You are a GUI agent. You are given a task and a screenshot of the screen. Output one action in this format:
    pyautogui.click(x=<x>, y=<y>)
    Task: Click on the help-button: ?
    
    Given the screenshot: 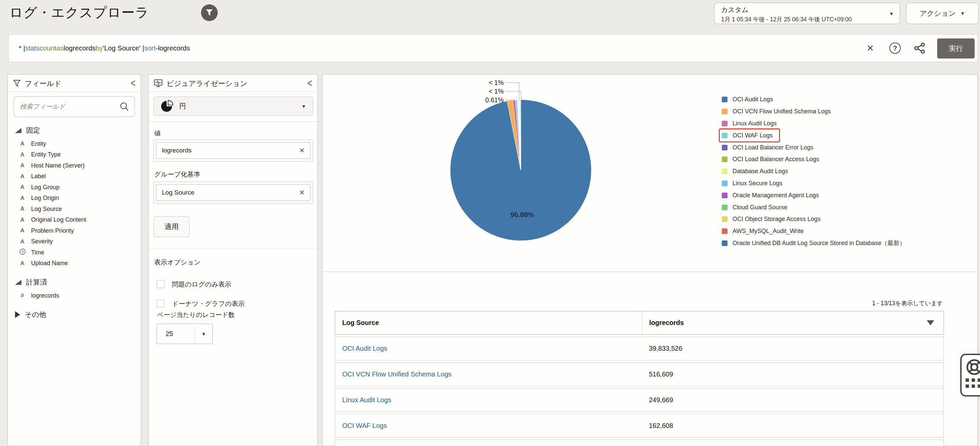 What is the action you would take?
    pyautogui.click(x=895, y=48)
    